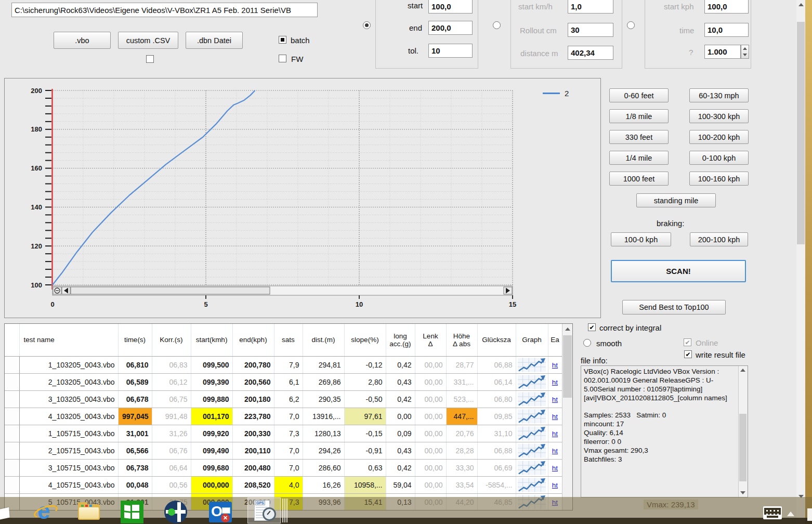 This screenshot has height=524, width=812. Describe the element at coordinates (496, 484) in the screenshot. I see `cell-glueck: -5854,...` at that location.